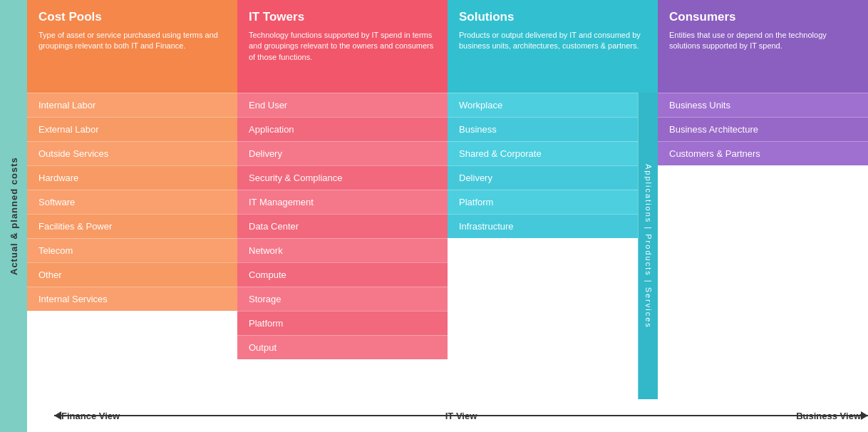 The width and height of the screenshot is (868, 432). What do you see at coordinates (133, 226) in the screenshot?
I see `list-item: Facilities & Power` at bounding box center [133, 226].